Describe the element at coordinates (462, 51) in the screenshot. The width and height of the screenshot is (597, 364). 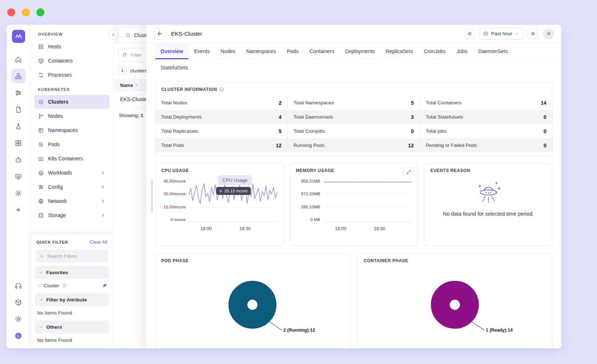
I see `tab-jobs: Jobs` at that location.